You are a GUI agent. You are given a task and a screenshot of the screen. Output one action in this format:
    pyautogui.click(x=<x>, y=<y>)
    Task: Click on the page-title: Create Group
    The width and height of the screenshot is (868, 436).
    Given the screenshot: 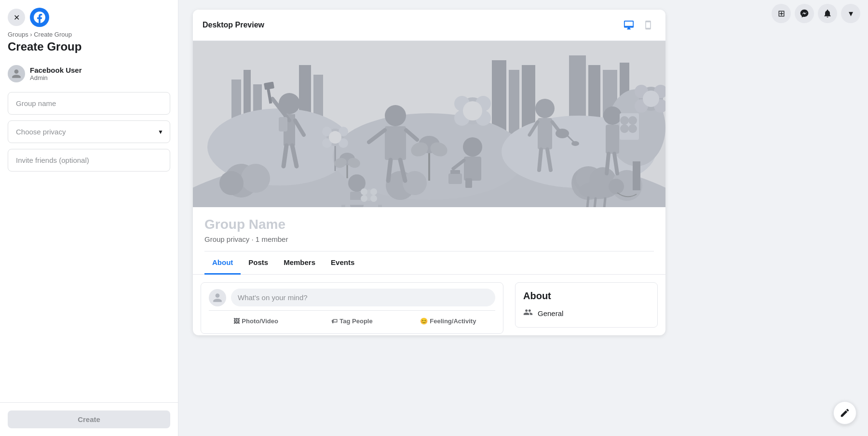 What is the action you would take?
    pyautogui.click(x=89, y=51)
    